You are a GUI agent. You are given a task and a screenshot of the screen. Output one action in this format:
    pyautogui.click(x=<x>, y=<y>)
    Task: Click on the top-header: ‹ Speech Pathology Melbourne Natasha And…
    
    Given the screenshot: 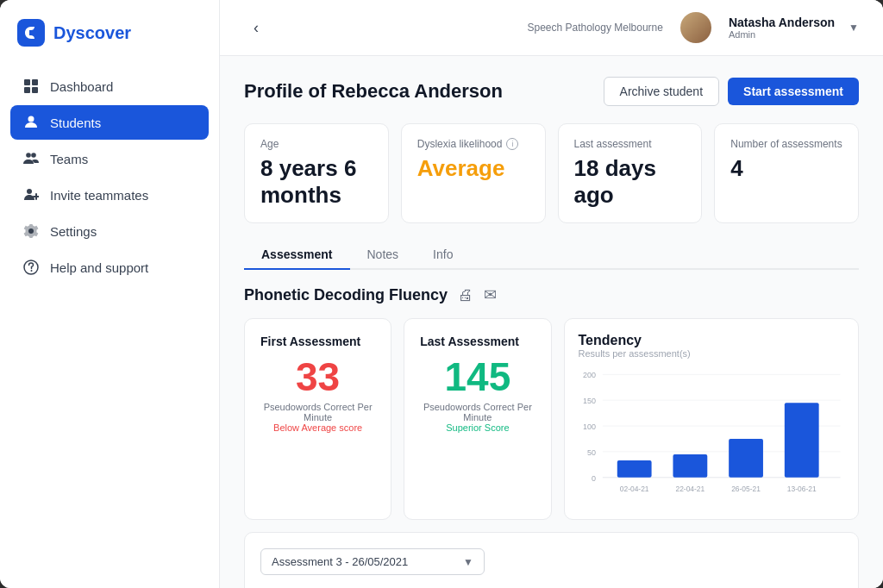 What is the action you would take?
    pyautogui.click(x=552, y=28)
    